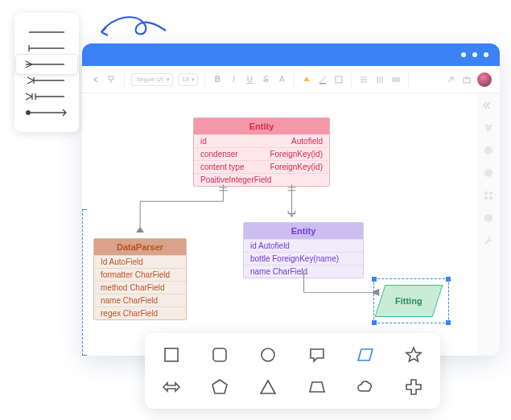 This screenshot has width=511, height=420. I want to click on fitting-shape: Fitting, so click(409, 301).